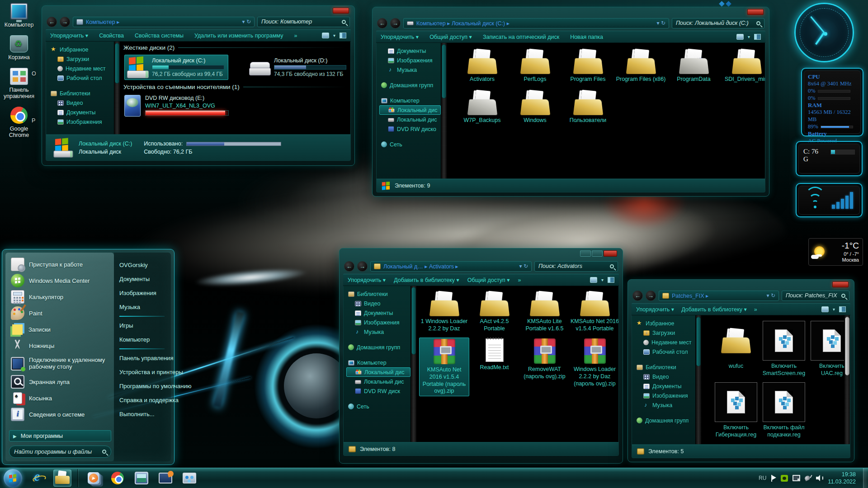 Image resolution: width=868 pixels, height=488 pixels. Describe the element at coordinates (378, 294) in the screenshot. I see `sidebar-item: Библиотеки` at that location.